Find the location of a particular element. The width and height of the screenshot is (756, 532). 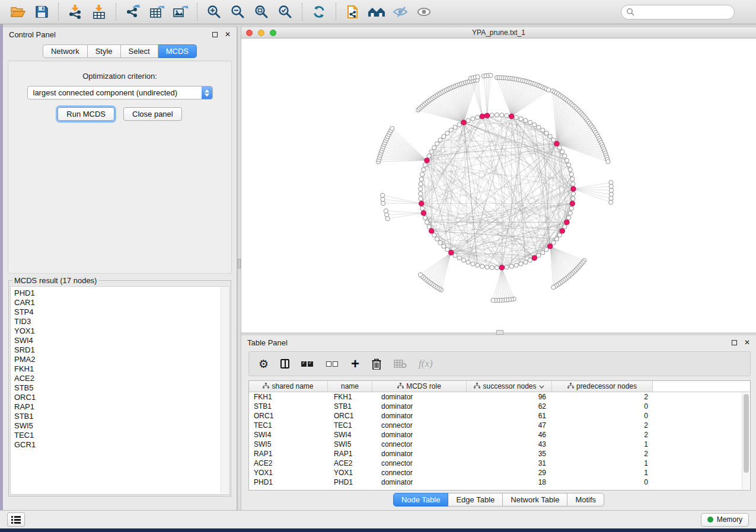

table-cell: 43 is located at coordinates (509, 444).